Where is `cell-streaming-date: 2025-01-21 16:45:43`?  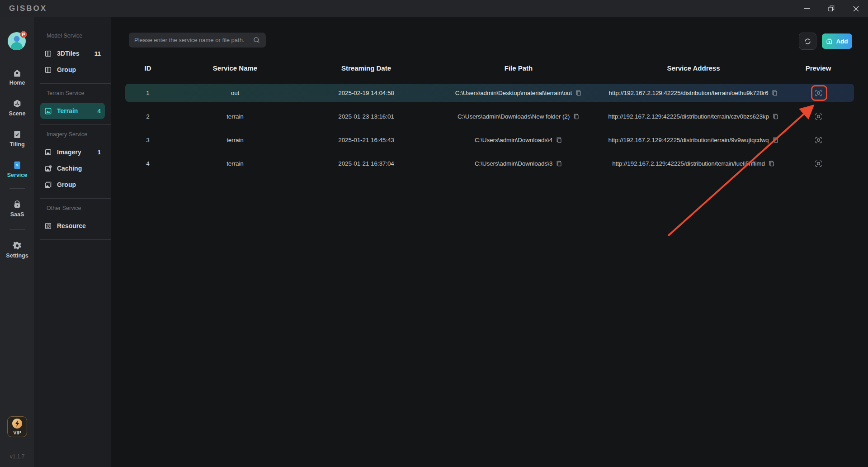 cell-streaming-date: 2025-01-21 16:45:43 is located at coordinates (366, 140).